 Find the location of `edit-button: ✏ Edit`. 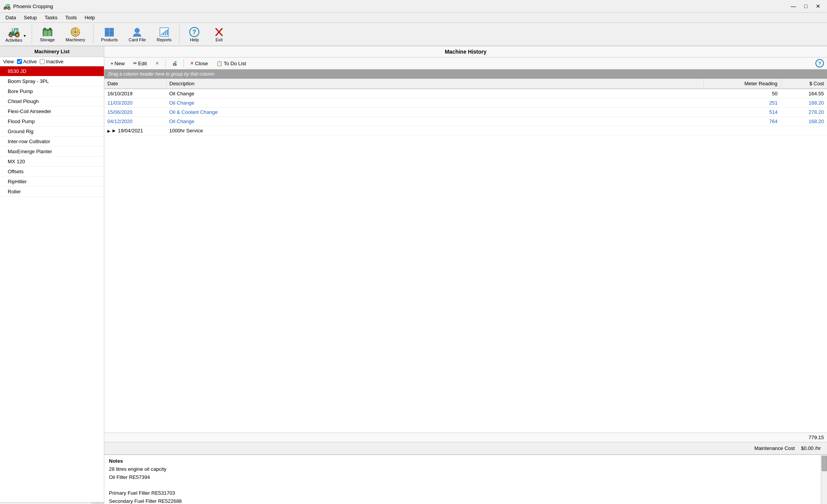

edit-button: ✏ Edit is located at coordinates (140, 63).